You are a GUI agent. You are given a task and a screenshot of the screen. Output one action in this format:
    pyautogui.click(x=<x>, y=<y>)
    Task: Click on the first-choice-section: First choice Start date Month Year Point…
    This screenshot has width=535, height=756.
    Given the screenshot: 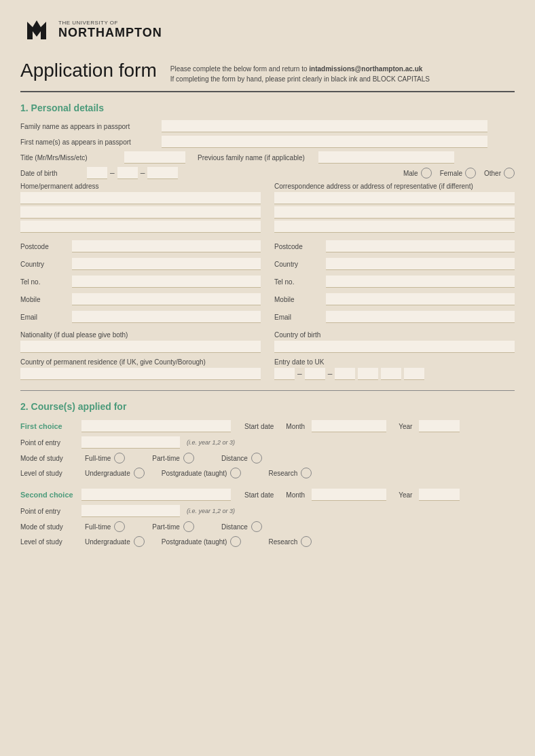 What is the action you would take?
    pyautogui.click(x=268, y=449)
    